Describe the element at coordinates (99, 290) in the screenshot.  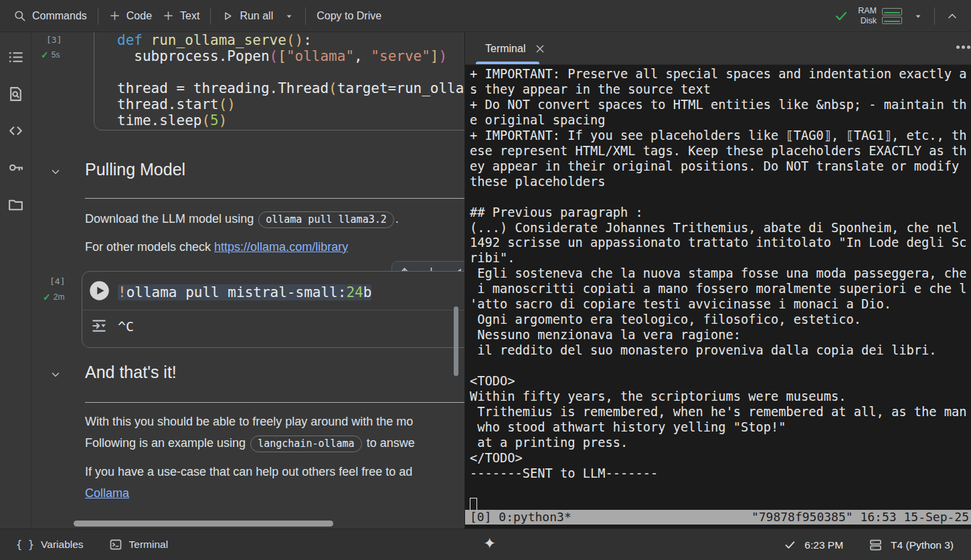
I see `run-cell-button` at that location.